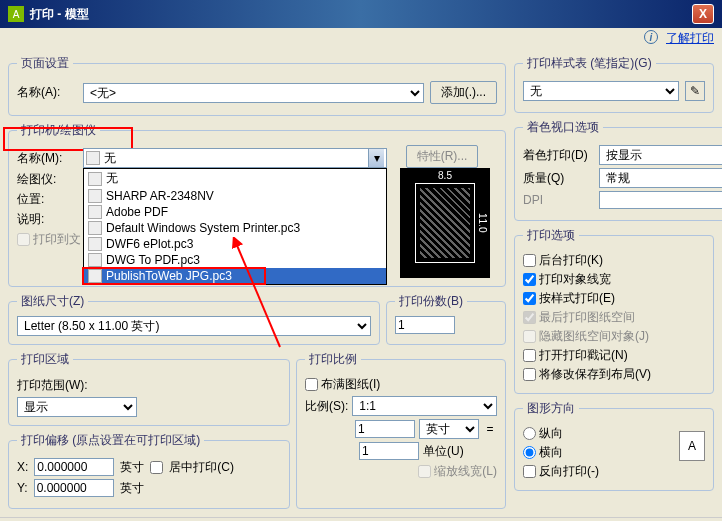  What do you see at coordinates (530, 280) in the screenshot?
I see `opt-lw-checkbox` at bounding box center [530, 280].